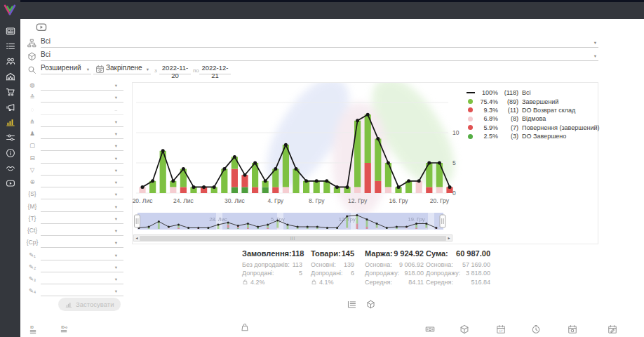  What do you see at coordinates (298, 253) in the screenshot?
I see `stat-value: 118` at bounding box center [298, 253].